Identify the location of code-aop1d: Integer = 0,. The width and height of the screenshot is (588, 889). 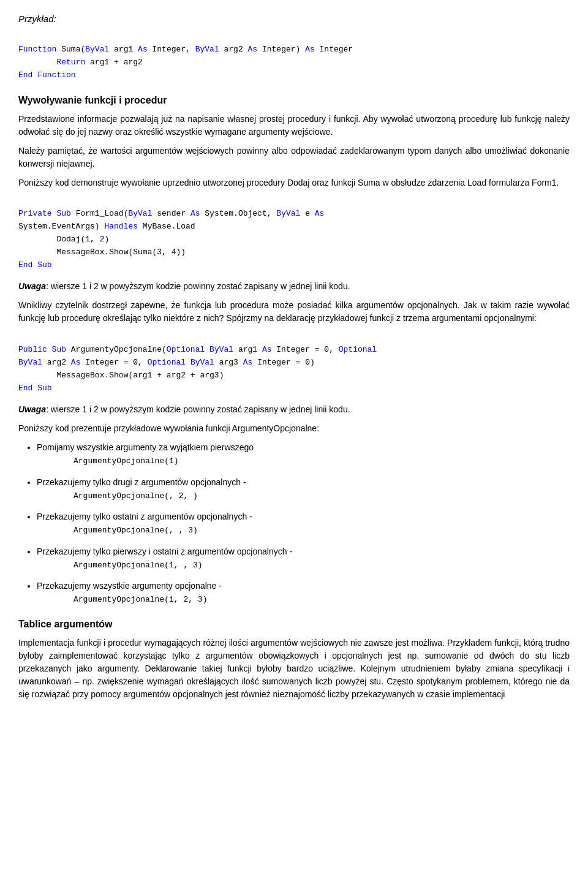
(305, 349).